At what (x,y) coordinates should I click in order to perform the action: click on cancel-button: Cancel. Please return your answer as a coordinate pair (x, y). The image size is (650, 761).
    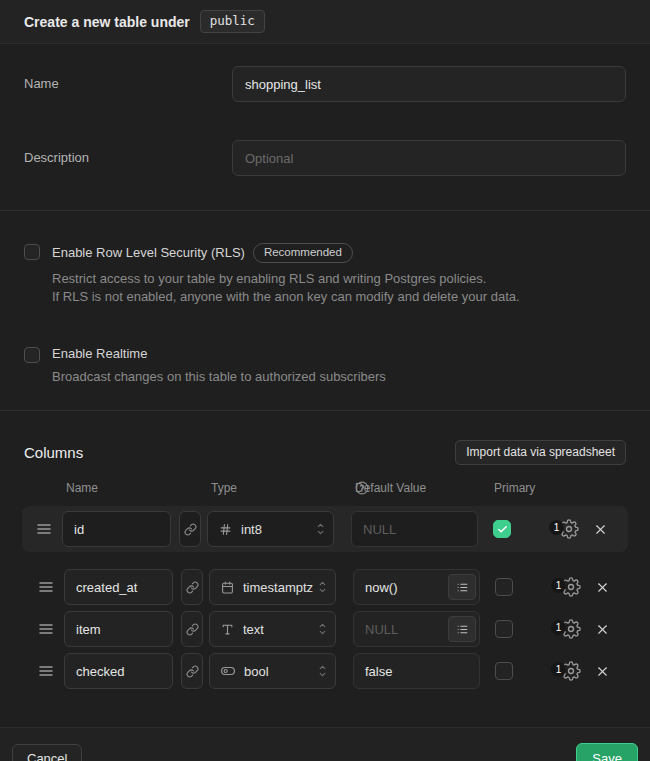
    Looking at the image, I should click on (47, 752).